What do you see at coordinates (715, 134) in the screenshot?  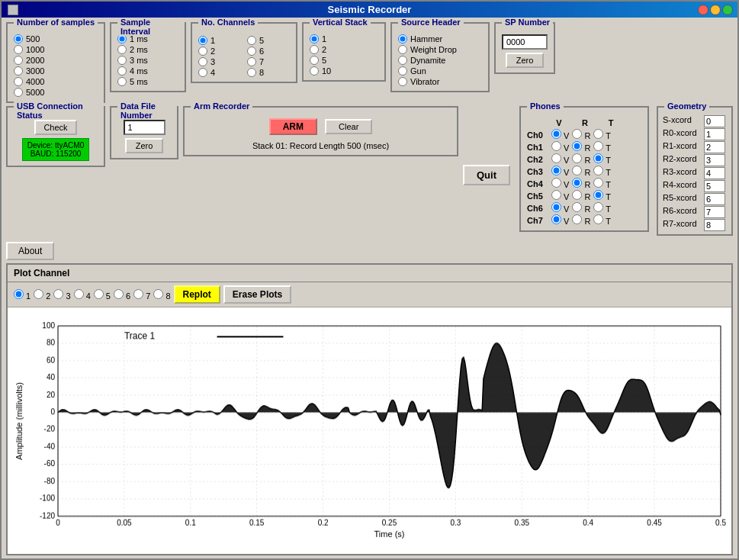 I see `geo-r0xcord` at bounding box center [715, 134].